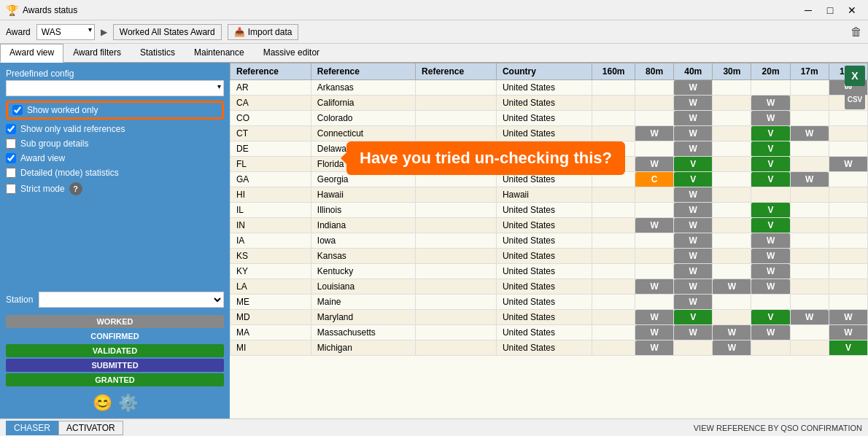  What do you see at coordinates (549, 241) in the screenshot?
I see `table-row: IAIowaUnited StatesWW` at bounding box center [549, 241].